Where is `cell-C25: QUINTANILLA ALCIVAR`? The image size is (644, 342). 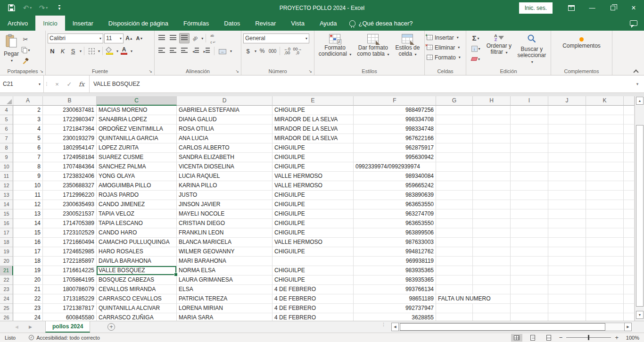
cell-C25: QUINTANILLA ALCIVAR is located at coordinates (137, 309).